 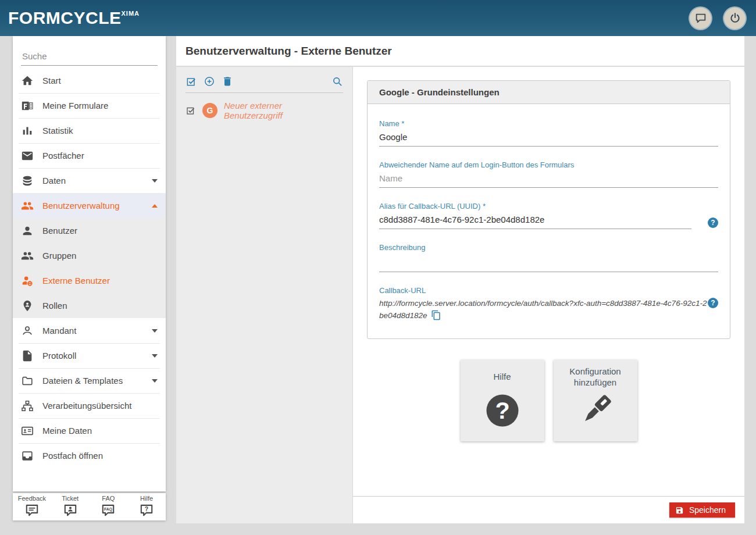 I want to click on sidebar-footer: Feedback Ticket FAQ FAQ Hilfe, so click(x=90, y=507).